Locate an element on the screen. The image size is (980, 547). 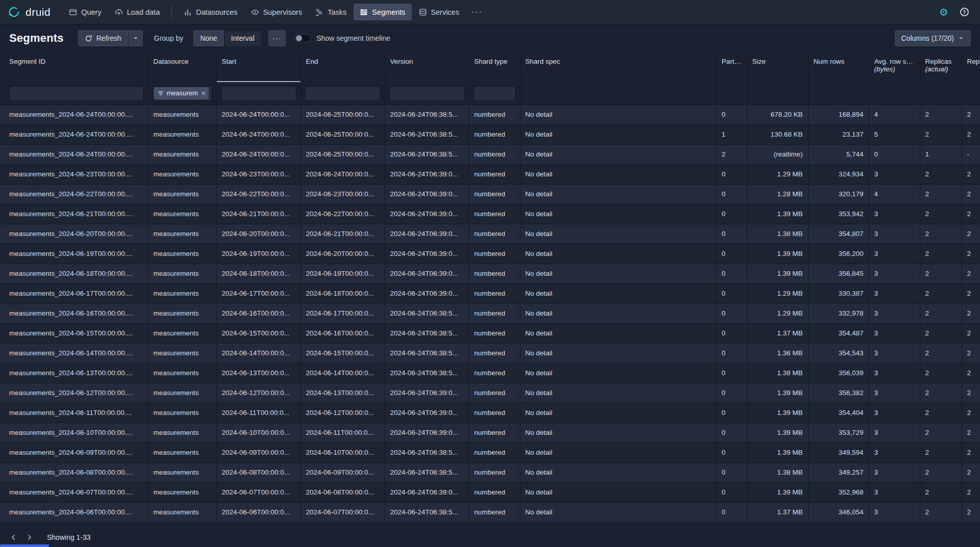
nav-item-tasks: Tasks is located at coordinates (331, 12).